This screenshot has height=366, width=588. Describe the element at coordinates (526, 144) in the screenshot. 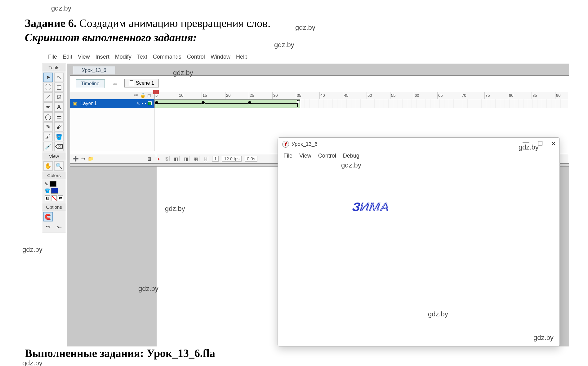

I see `minimize-button: —` at that location.